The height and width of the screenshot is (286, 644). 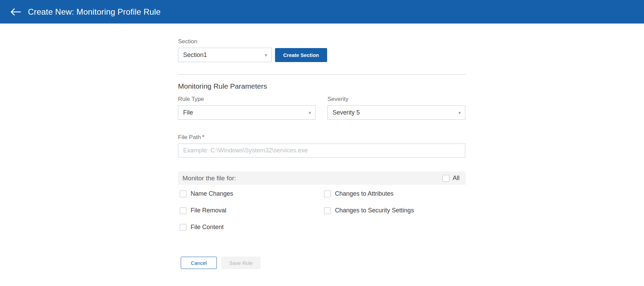 What do you see at coordinates (396, 112) in the screenshot?
I see `severity-select: Severity 5 ▾` at bounding box center [396, 112].